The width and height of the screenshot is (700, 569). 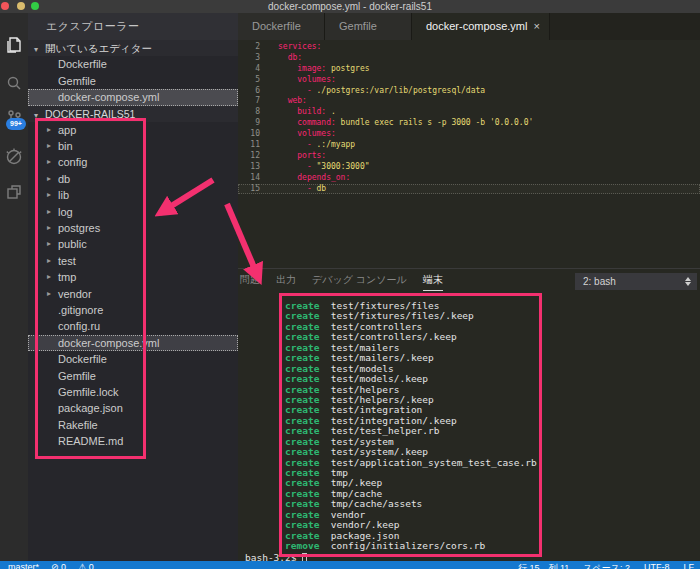 What do you see at coordinates (133, 392) in the screenshot?
I see `file-tree-item: Gemfile.lock` at bounding box center [133, 392].